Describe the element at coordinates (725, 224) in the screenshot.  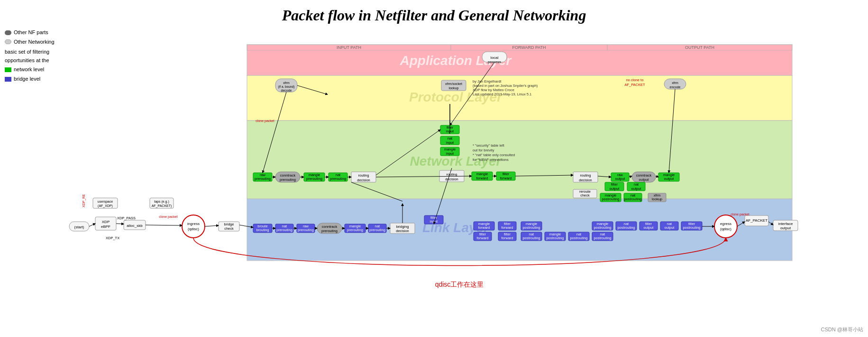
I see `egress-qdisc-node: egress` at that location.